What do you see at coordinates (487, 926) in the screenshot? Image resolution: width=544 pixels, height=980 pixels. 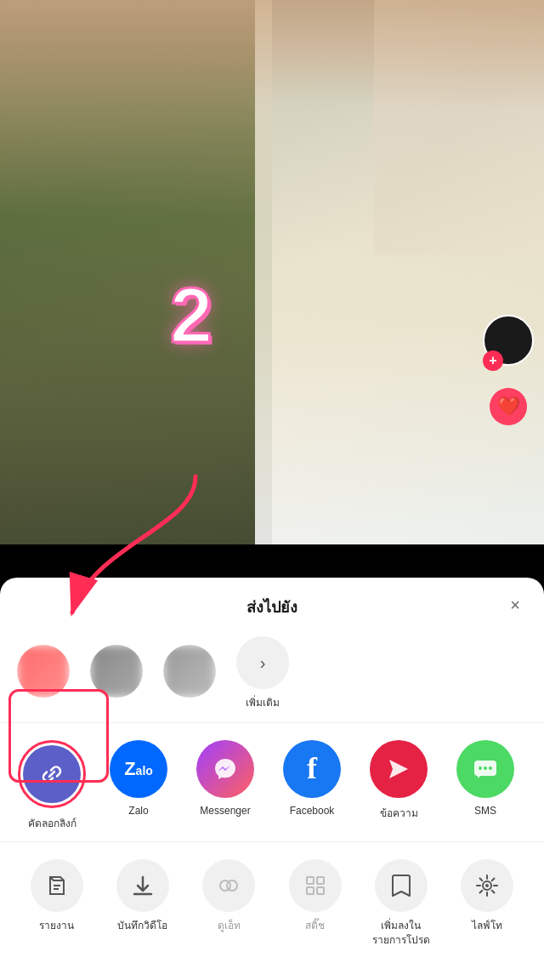 I see `live-label: ไลฟ์โท` at bounding box center [487, 926].